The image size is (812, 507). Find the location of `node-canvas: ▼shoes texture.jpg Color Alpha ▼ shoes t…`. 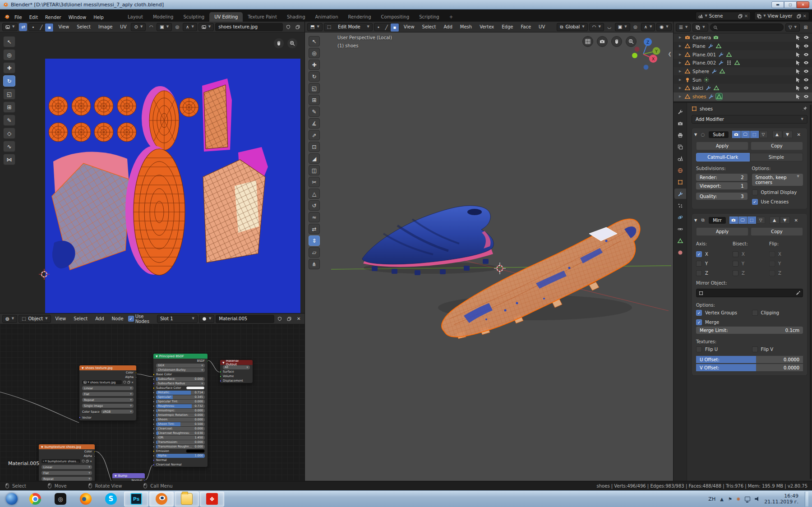

node-canvas: ▼shoes texture.jpg Color Alpha ▼ shoes t… is located at coordinates (152, 402).